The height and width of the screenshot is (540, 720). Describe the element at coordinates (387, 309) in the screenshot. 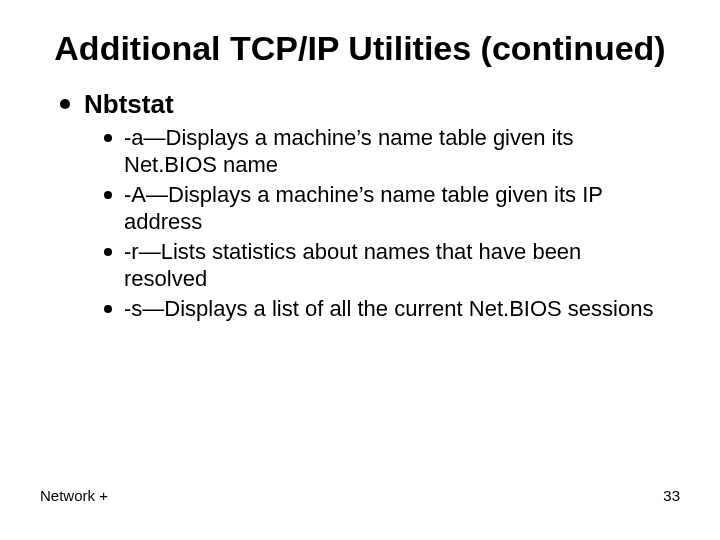

I see `list-item: -s—Displays a list of all the current Ne…` at that location.